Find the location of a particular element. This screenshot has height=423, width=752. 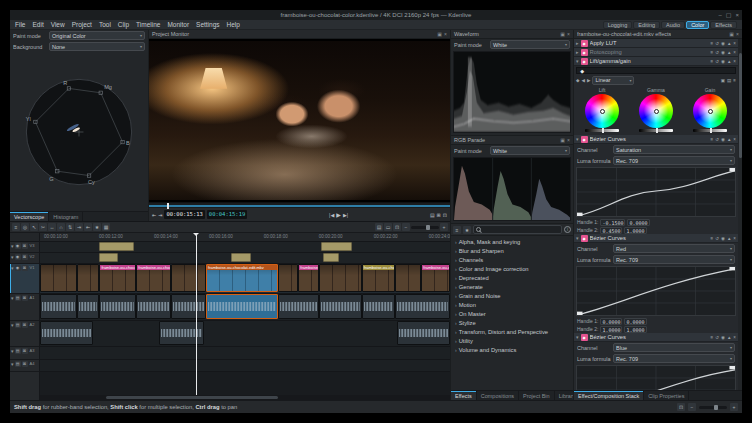

browser-tab-effects: Effects is located at coordinates (464, 396).